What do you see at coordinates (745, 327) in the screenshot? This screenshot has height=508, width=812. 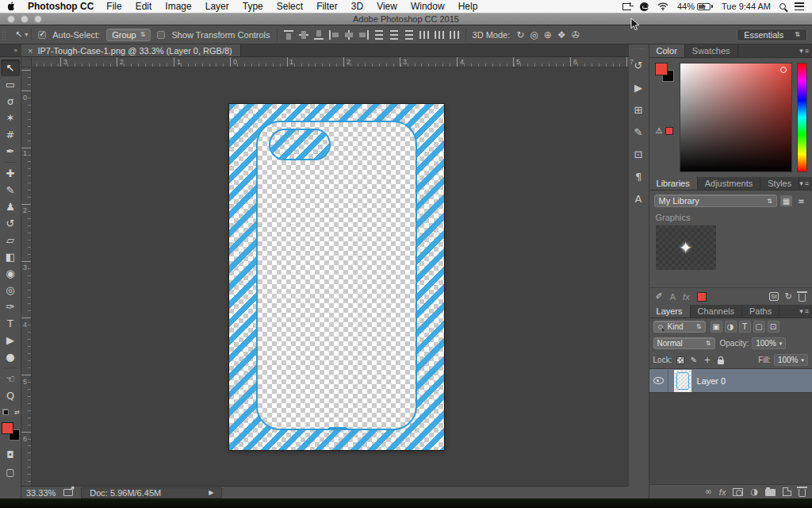 I see `filter-type-layers-icon: T` at bounding box center [745, 327].